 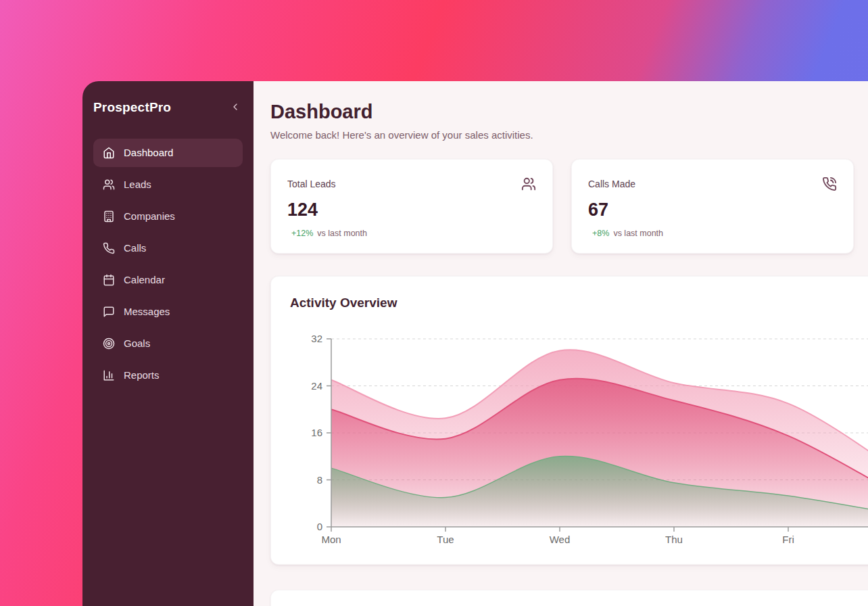 I want to click on target-icon, so click(x=109, y=344).